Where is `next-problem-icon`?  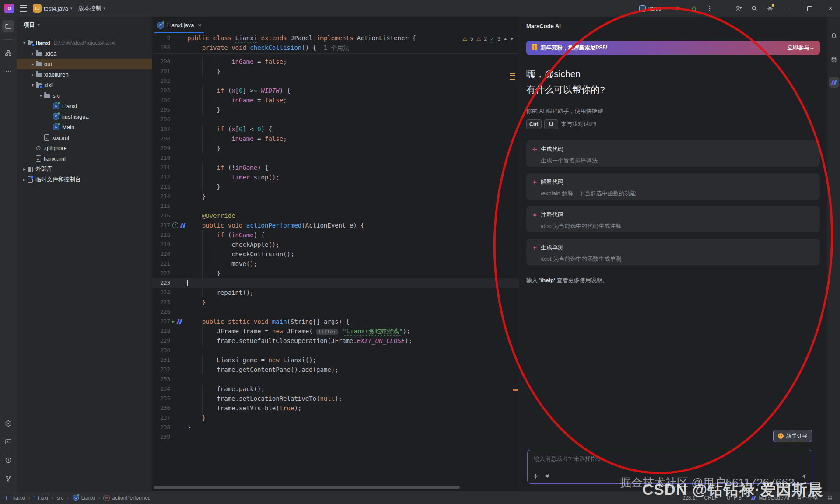 next-problem-icon is located at coordinates (512, 39).